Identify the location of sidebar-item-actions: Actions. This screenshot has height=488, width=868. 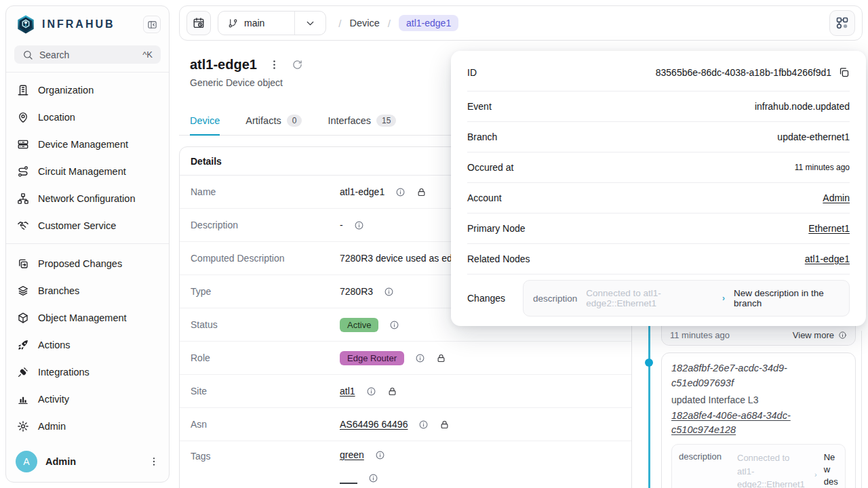
(87, 345).